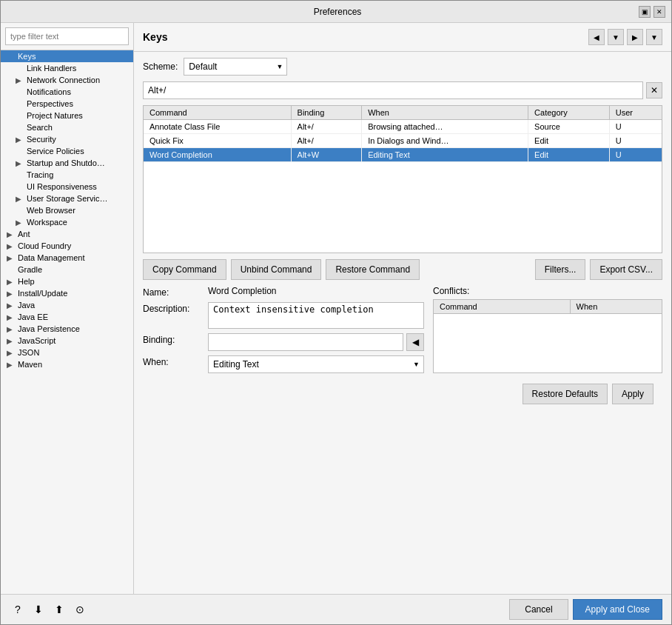 This screenshot has width=672, height=625. Describe the element at coordinates (30, 270) in the screenshot. I see `sidebar-item-label: Gradle` at that location.